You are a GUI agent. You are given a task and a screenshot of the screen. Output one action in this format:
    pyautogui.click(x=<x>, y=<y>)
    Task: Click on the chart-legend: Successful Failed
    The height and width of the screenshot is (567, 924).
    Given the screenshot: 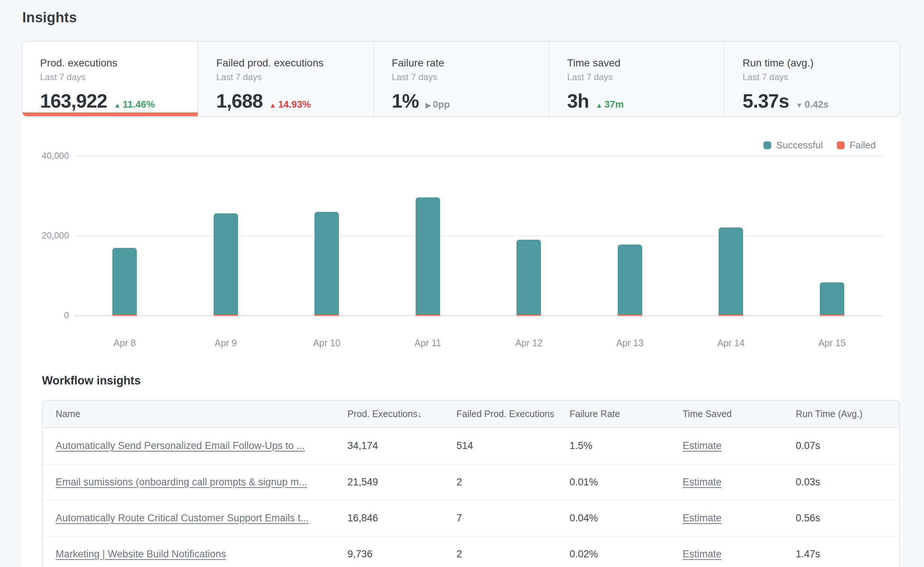 What is the action you would take?
    pyautogui.click(x=820, y=145)
    